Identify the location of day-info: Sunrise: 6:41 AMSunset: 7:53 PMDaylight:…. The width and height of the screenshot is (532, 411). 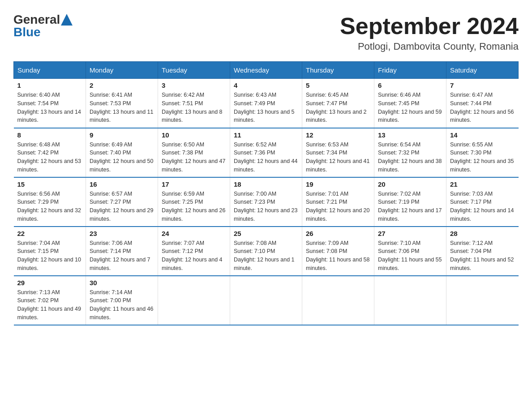
(122, 107).